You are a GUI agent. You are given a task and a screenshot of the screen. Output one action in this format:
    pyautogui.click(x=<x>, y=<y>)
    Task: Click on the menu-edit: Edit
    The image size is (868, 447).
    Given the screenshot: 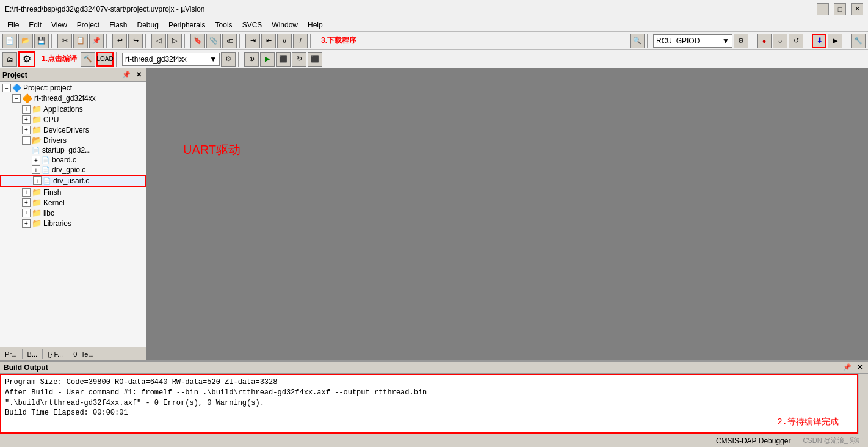 What is the action you would take?
    pyautogui.click(x=35, y=25)
    